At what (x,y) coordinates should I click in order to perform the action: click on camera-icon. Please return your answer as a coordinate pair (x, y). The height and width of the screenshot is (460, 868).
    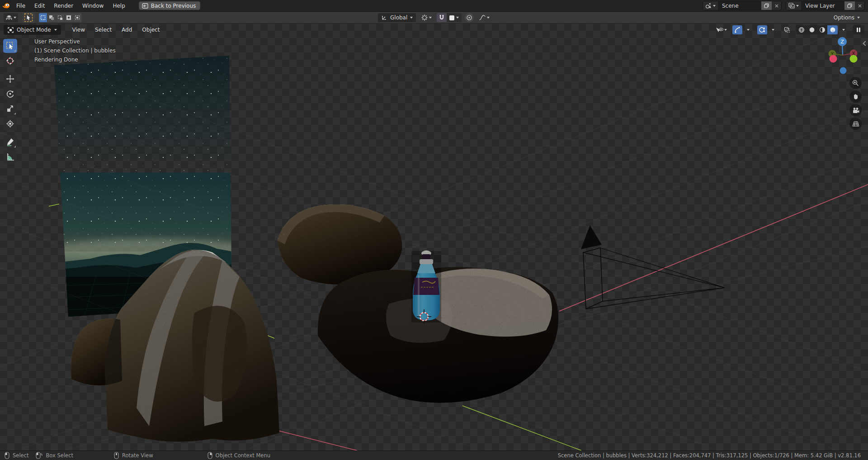
    Looking at the image, I should click on (856, 110).